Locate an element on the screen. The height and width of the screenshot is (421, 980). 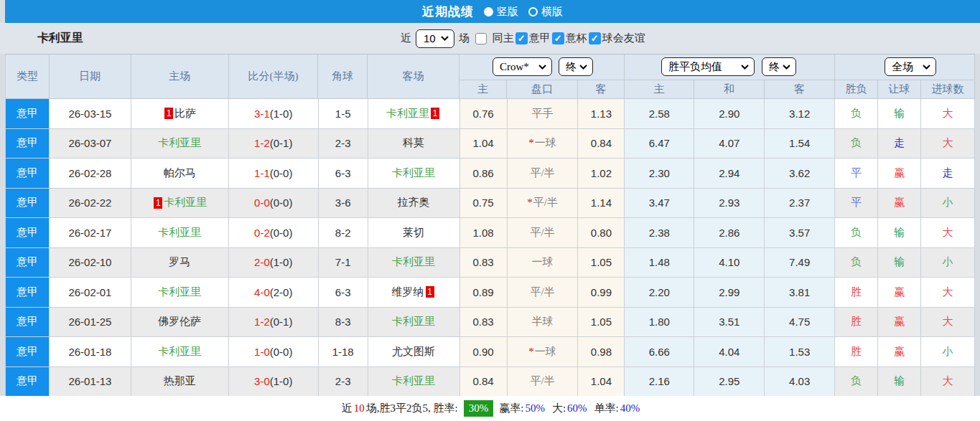
club-friendly-label: 球会友谊 is located at coordinates (624, 39).